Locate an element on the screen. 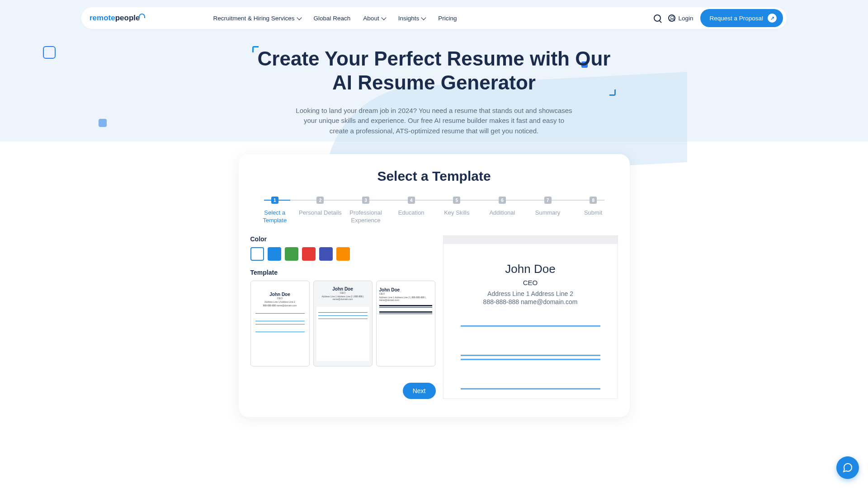 Image resolution: width=868 pixels, height=488 pixels. step-label: Select a Template is located at coordinates (275, 217).